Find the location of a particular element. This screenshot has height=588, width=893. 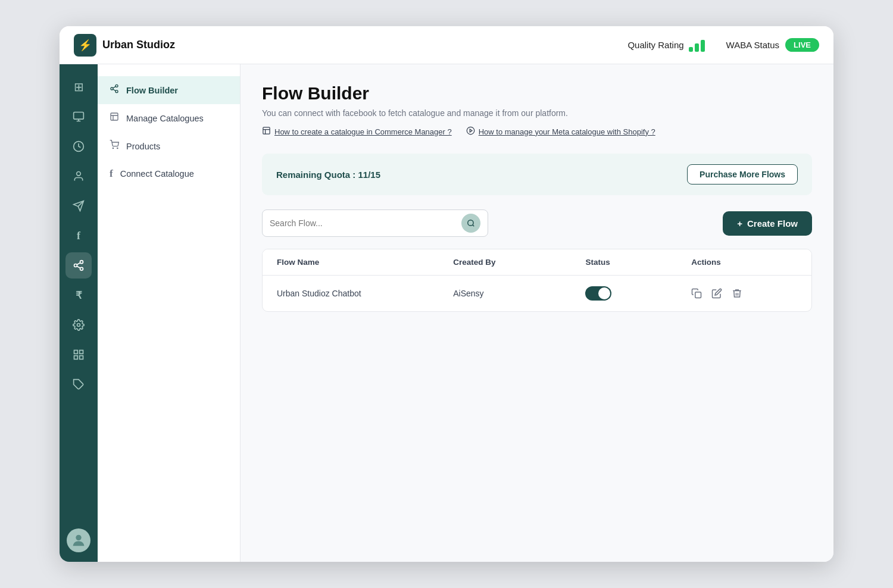

search-flow-button is located at coordinates (471, 223).